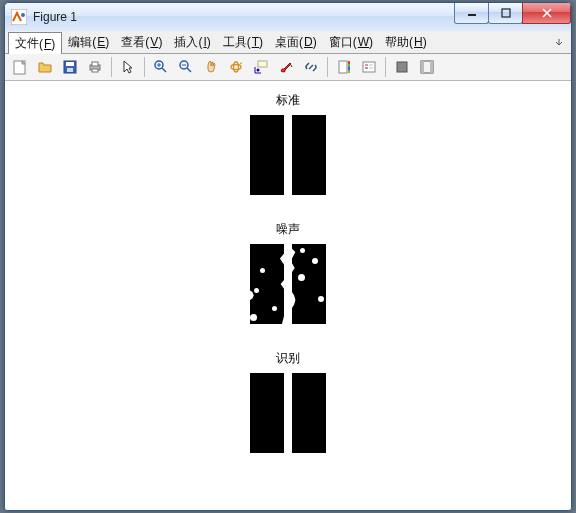 The width and height of the screenshot is (576, 513). What do you see at coordinates (288, 68) in the screenshot?
I see `toolbar` at bounding box center [288, 68].